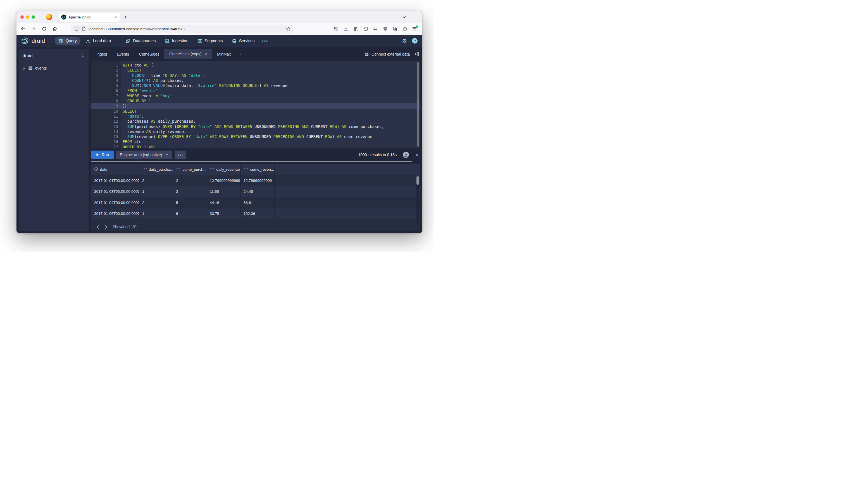 The width and height of the screenshot is (867, 504). What do you see at coordinates (418, 105) in the screenshot?
I see `editor-scrollbar` at bounding box center [418, 105].